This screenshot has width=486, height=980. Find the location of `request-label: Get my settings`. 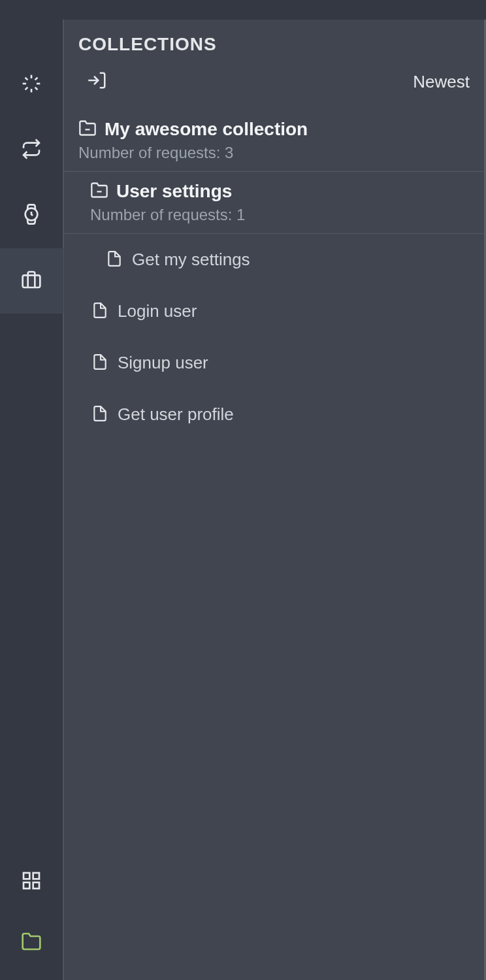

request-label: Get my settings is located at coordinates (191, 260).